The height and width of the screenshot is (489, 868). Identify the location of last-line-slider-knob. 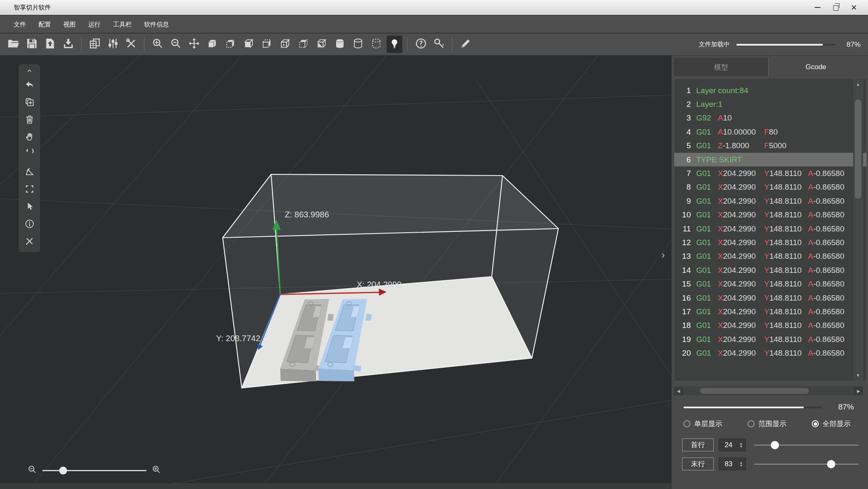
(831, 464).